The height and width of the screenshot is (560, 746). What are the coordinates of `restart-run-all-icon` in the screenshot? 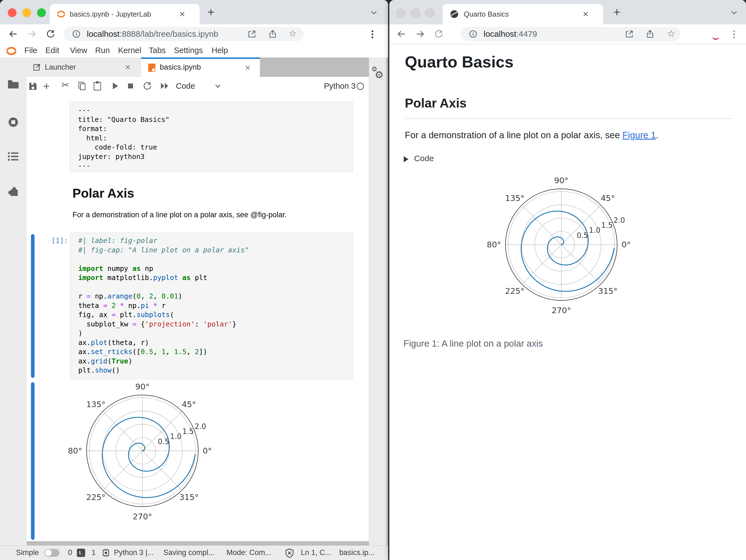 It's located at (165, 86).